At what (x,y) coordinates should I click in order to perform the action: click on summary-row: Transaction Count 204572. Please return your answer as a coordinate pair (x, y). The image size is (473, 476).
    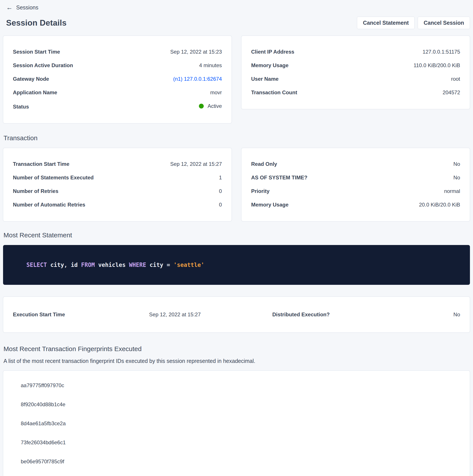
    Looking at the image, I should click on (356, 93).